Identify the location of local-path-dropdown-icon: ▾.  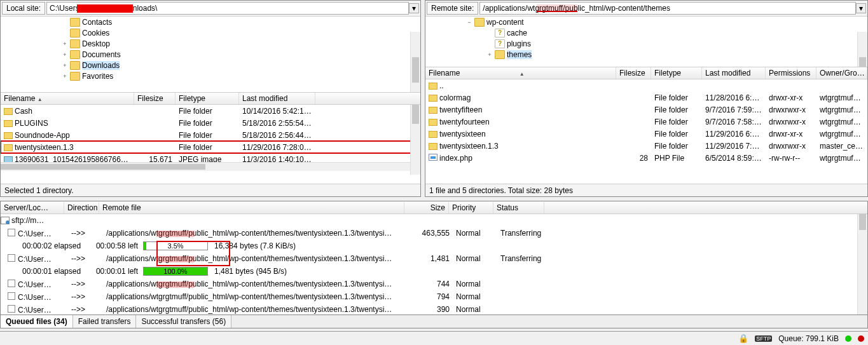
(414, 8).